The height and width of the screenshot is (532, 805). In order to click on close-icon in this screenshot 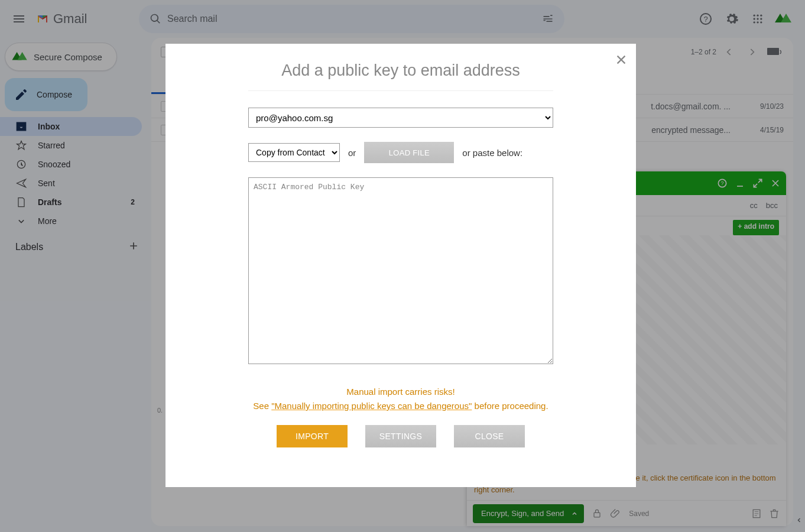, I will do `click(621, 60)`.